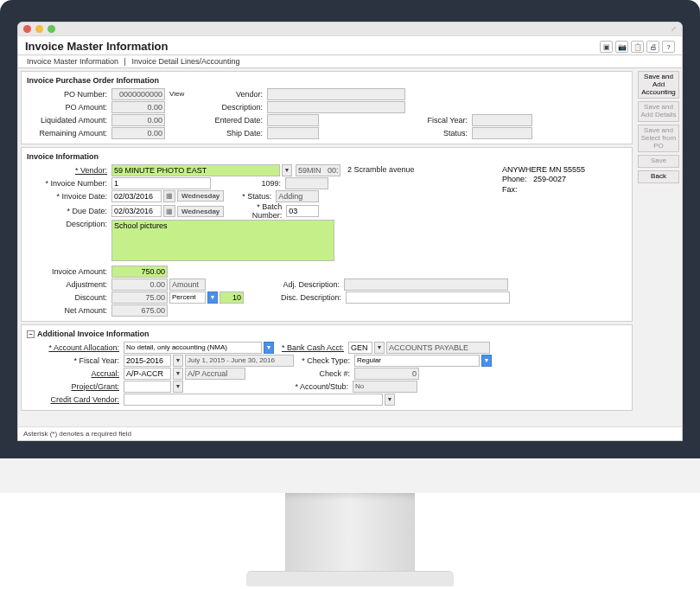 This screenshot has width=700, height=589. I want to click on vendor-field, so click(195, 170).